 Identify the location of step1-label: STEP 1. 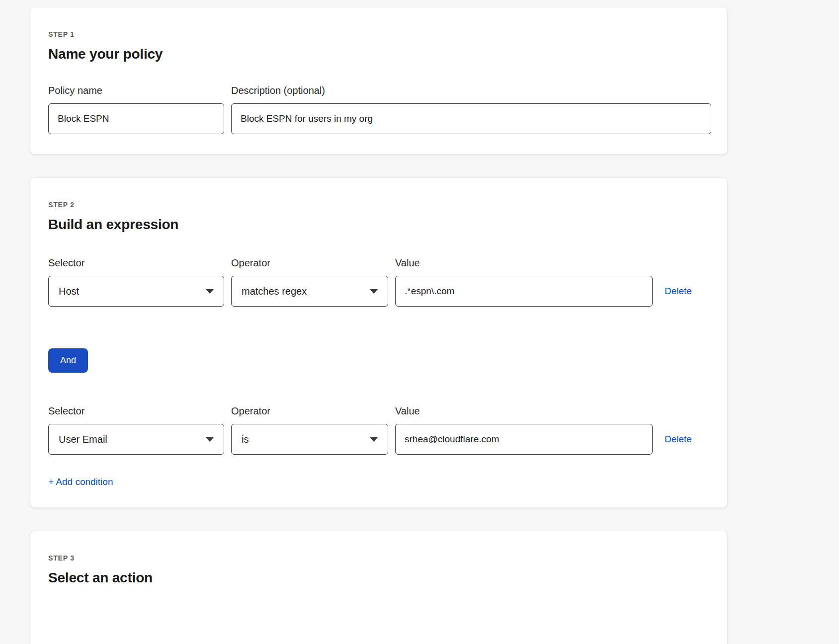
(379, 34).